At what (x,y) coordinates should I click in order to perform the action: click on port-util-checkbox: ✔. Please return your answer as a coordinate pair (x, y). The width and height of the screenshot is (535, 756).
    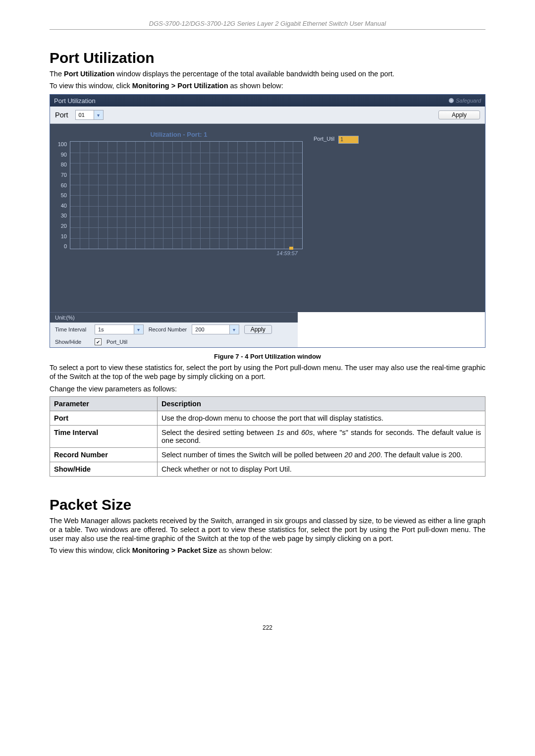
    Looking at the image, I should click on (98, 342).